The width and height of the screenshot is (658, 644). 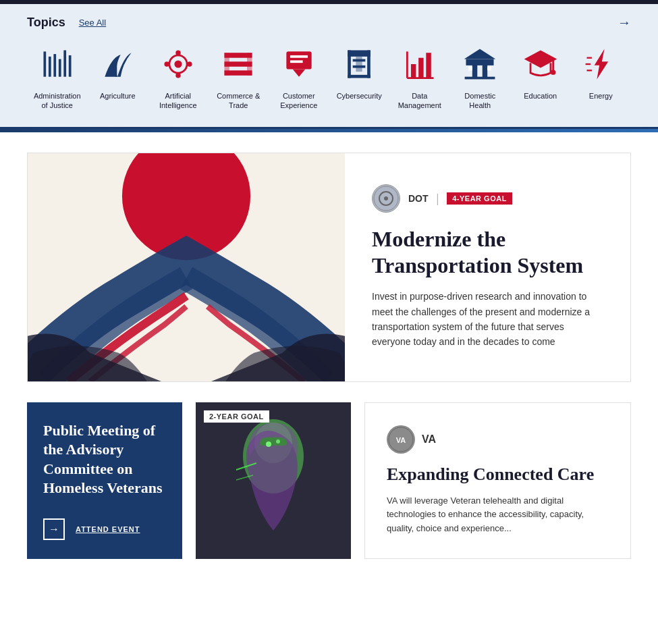 What do you see at coordinates (298, 101) in the screenshot?
I see `customer-label: CustomerExperience` at bounding box center [298, 101].